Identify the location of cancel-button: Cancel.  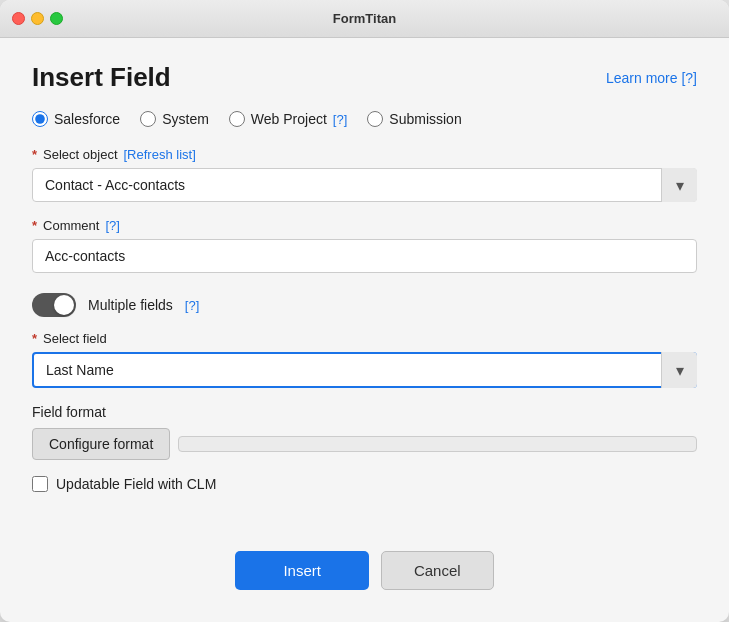
(438, 570).